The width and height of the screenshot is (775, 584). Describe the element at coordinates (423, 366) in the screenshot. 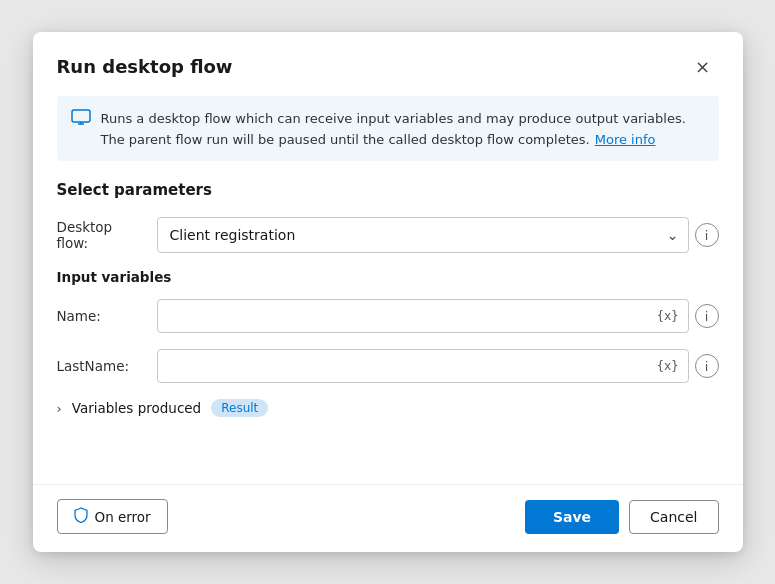

I see `lastname-input` at that location.